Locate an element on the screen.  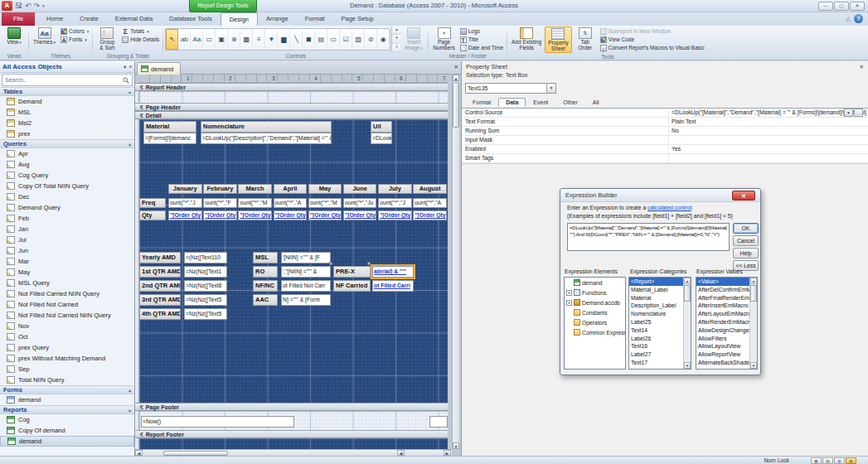
property-row: Input Mask is located at coordinates (665, 141).